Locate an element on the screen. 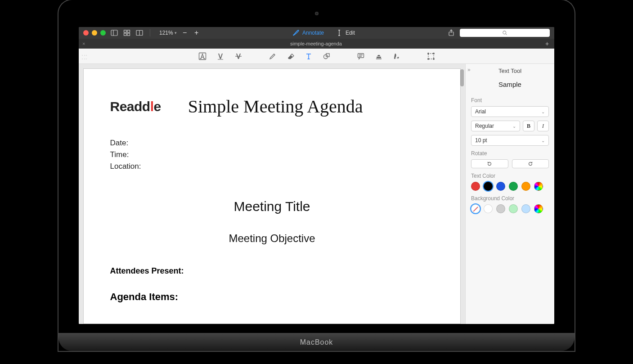 This screenshot has width=633, height=364. edit-mode-button: Edit is located at coordinates (346, 33).